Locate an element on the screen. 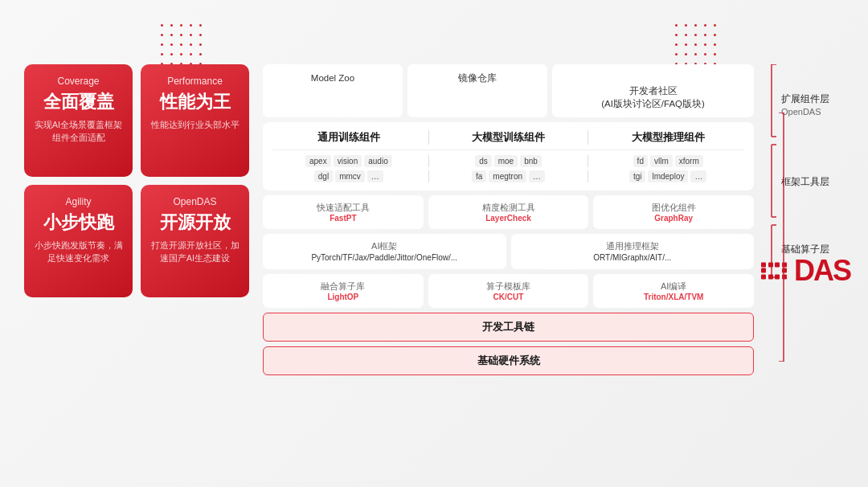  tag-vision: vision is located at coordinates (348, 161).